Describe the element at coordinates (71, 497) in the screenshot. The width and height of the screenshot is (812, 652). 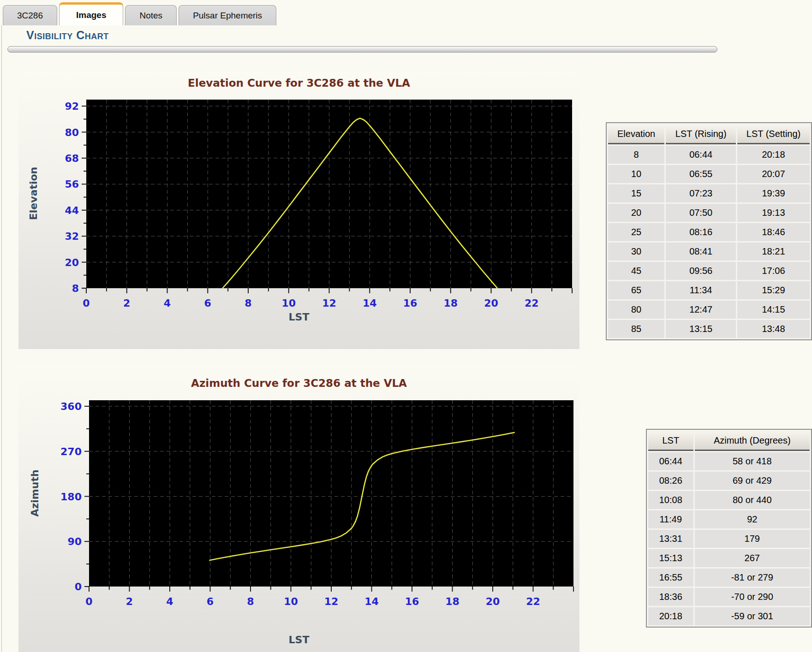
I see `svg-text: 180` at that location.